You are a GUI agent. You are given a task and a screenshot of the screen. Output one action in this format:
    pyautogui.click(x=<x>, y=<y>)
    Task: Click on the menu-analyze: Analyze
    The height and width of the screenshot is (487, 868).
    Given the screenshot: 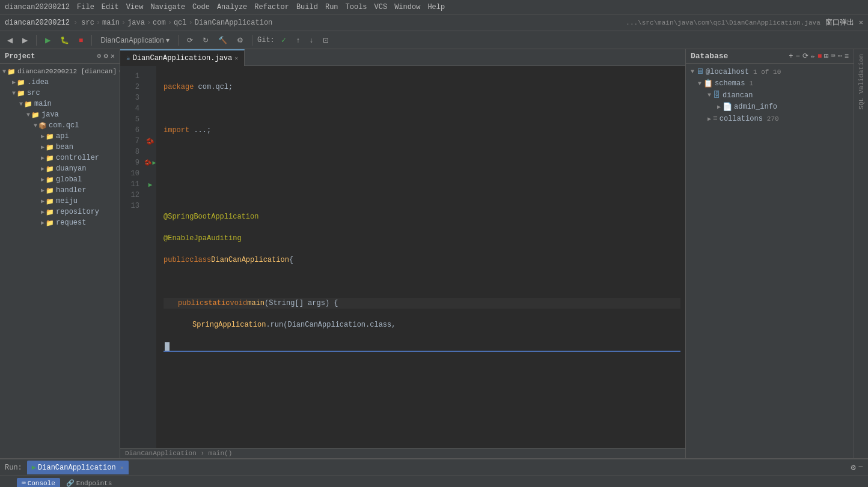 What is the action you would take?
    pyautogui.click(x=232, y=7)
    